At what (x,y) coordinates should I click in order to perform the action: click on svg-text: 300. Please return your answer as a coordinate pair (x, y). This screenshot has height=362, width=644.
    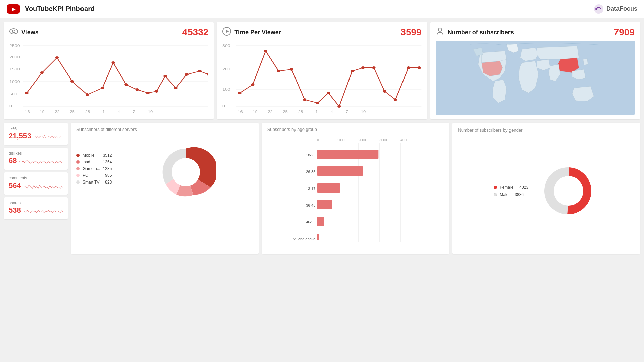
    Looking at the image, I should click on (226, 46).